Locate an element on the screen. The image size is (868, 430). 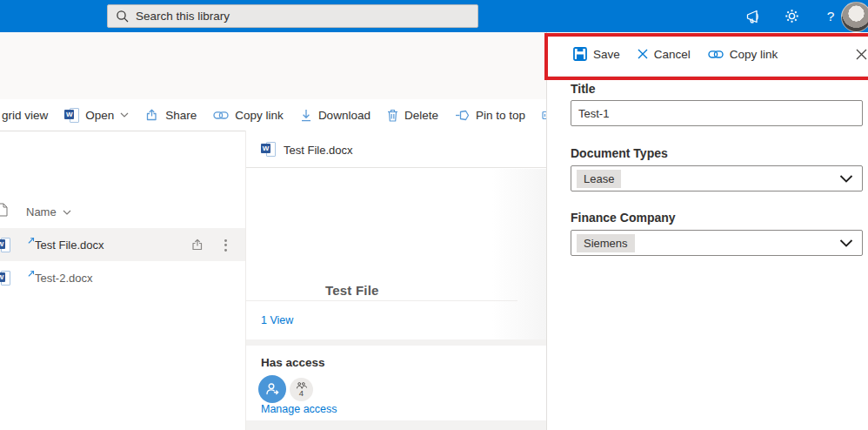
command-label: Share is located at coordinates (181, 115).